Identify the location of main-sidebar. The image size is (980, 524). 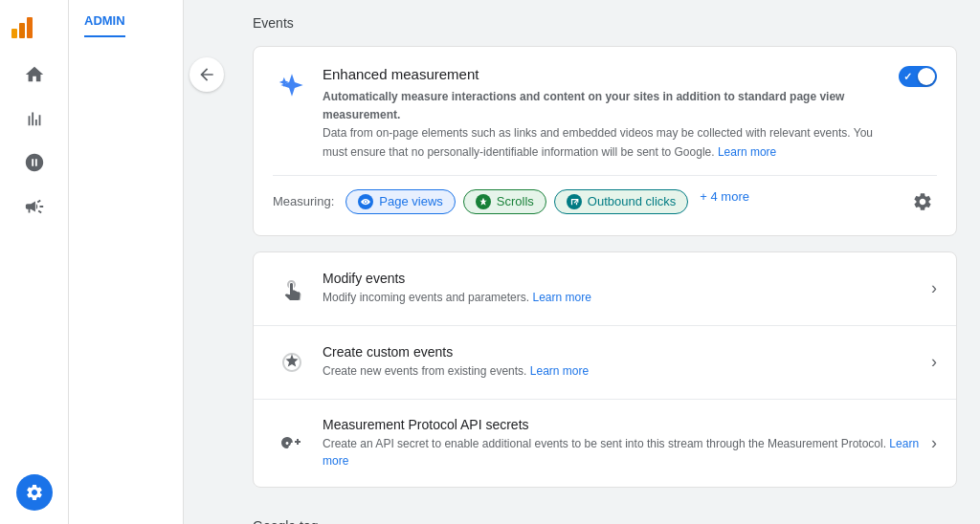
(34, 262).